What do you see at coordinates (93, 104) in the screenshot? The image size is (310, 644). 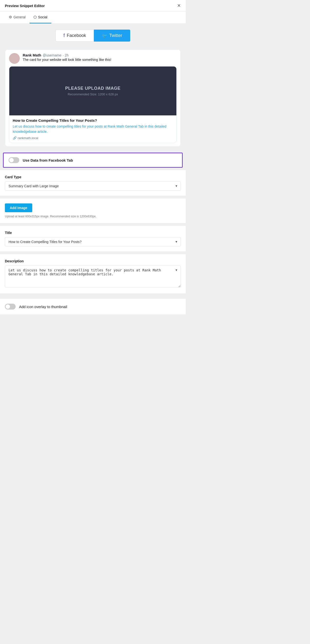 I see `tweet-image-card: PLEASE UPLOAD IMAGE Recommended Size: 12…` at bounding box center [93, 104].